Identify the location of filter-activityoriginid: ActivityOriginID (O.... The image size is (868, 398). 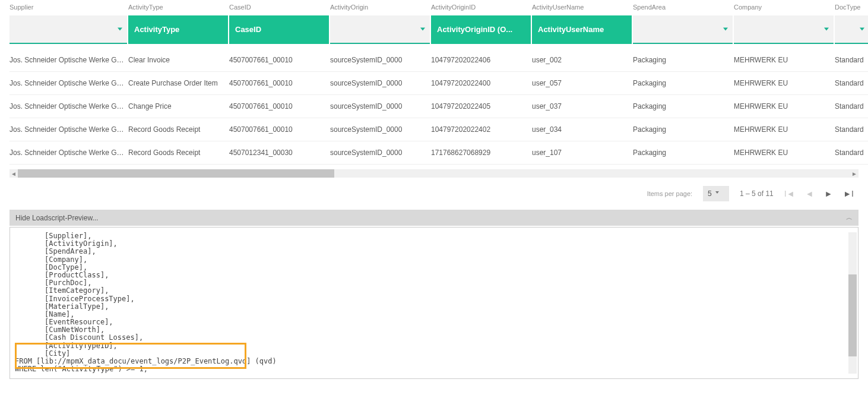
(481, 30).